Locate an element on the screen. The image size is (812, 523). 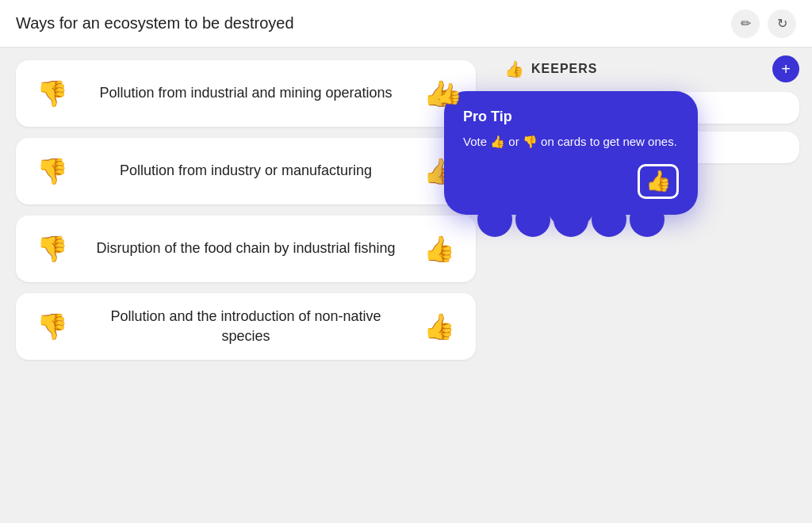
refresh-button: ↻ is located at coordinates (782, 24).